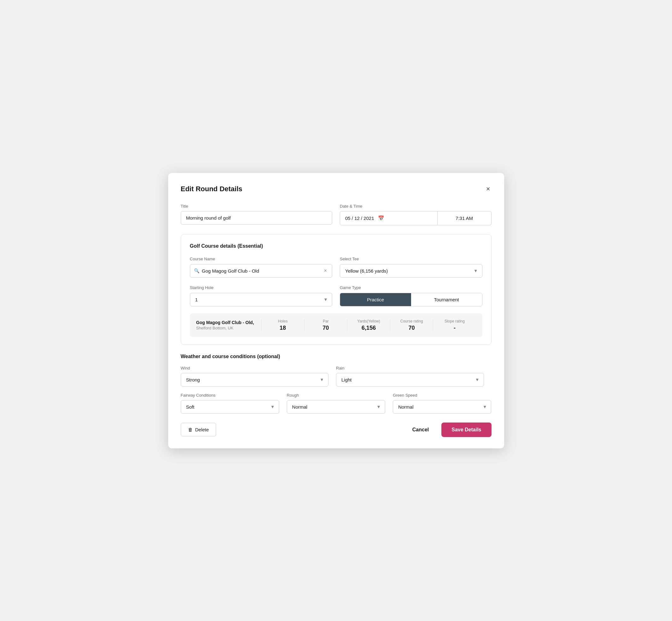 The width and height of the screenshot is (672, 621). What do you see at coordinates (442, 407) in the screenshot?
I see `green-speed-wrap: SlowNormalFast ▼` at bounding box center [442, 407].